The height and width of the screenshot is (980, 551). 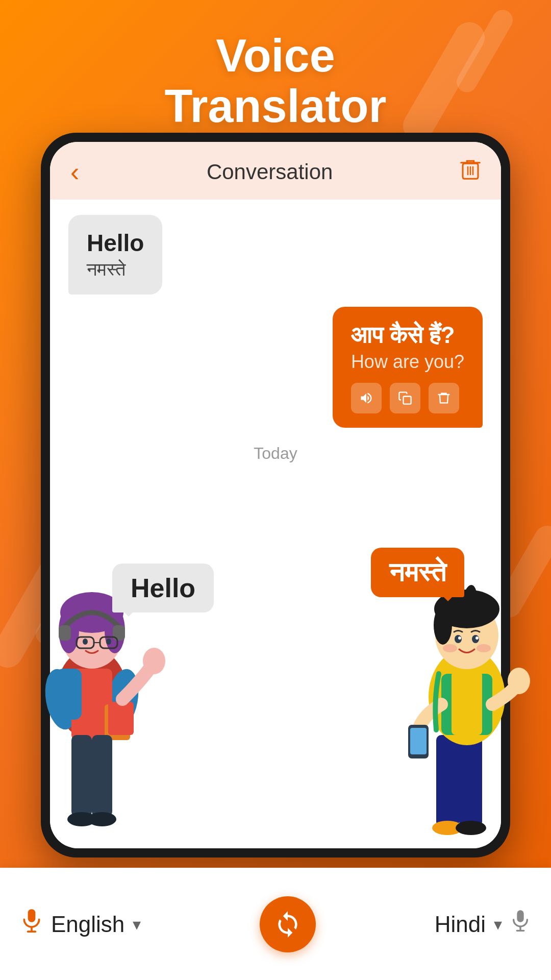 What do you see at coordinates (498, 924) in the screenshot?
I see `target-language-chevron: ▾` at bounding box center [498, 924].